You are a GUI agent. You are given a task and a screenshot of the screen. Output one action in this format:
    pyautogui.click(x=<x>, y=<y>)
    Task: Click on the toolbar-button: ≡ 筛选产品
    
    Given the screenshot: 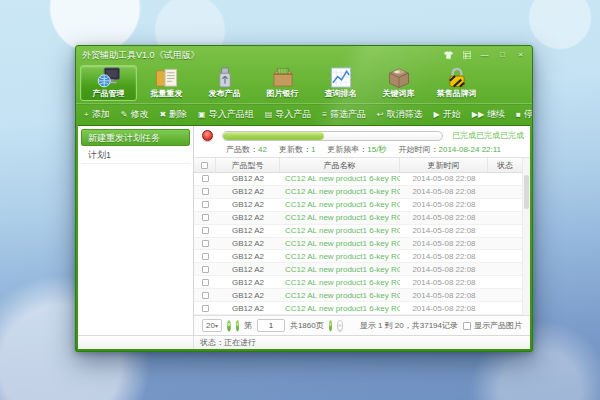 What is the action you would take?
    pyautogui.click(x=344, y=114)
    